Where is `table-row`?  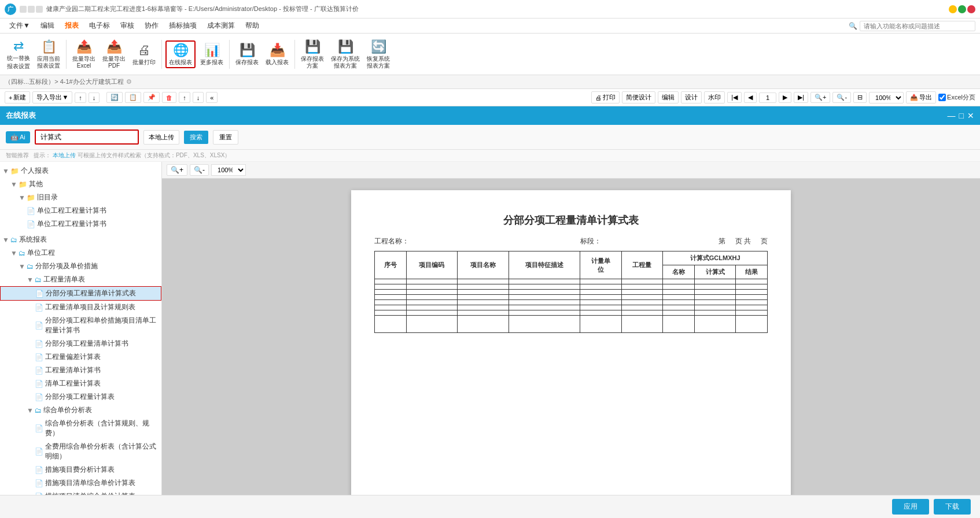 table-row is located at coordinates (572, 303).